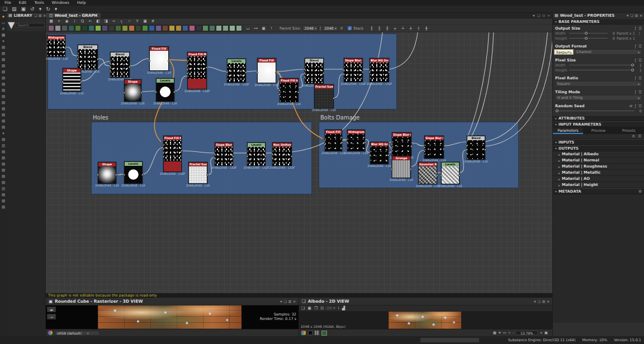 The image size is (644, 344). What do you see at coordinates (130, 21) in the screenshot?
I see `graph-view-tool-10: ~` at bounding box center [130, 21].